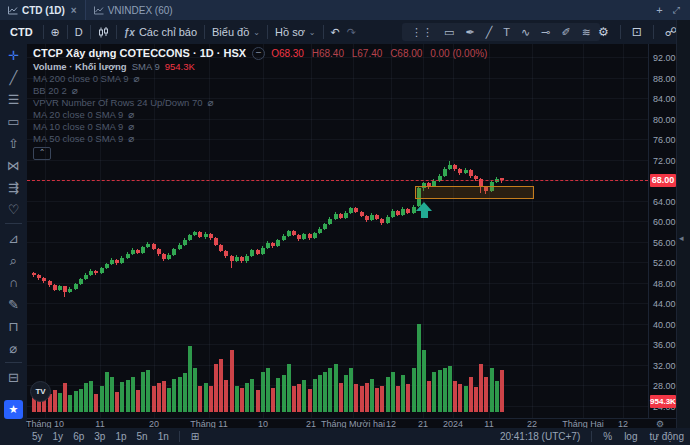  What do you see at coordinates (506, 32) in the screenshot?
I see `text-tool-icon: T` at bounding box center [506, 32].